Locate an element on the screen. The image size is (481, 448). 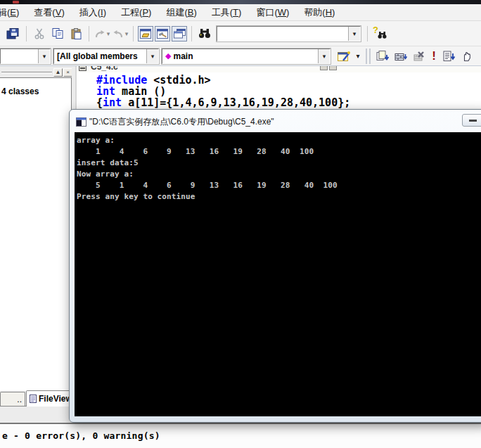
find-combobox: ▾ is located at coordinates (288, 34).